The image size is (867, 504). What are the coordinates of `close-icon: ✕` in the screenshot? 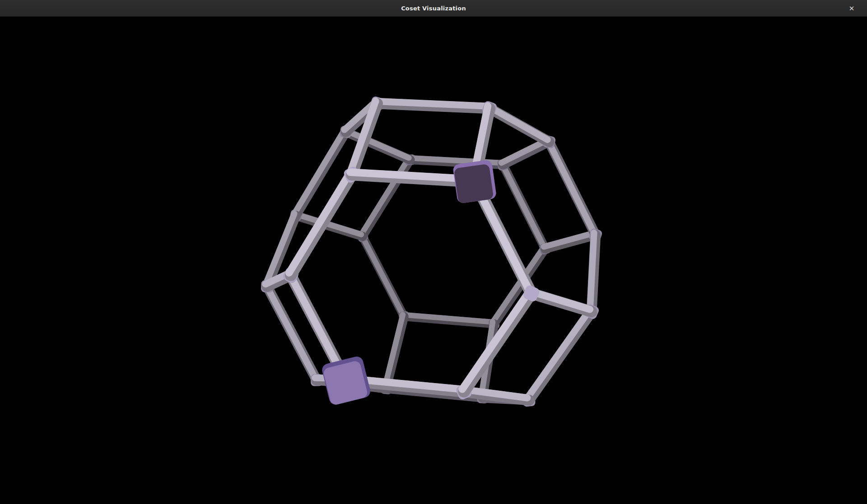 It's located at (852, 9).